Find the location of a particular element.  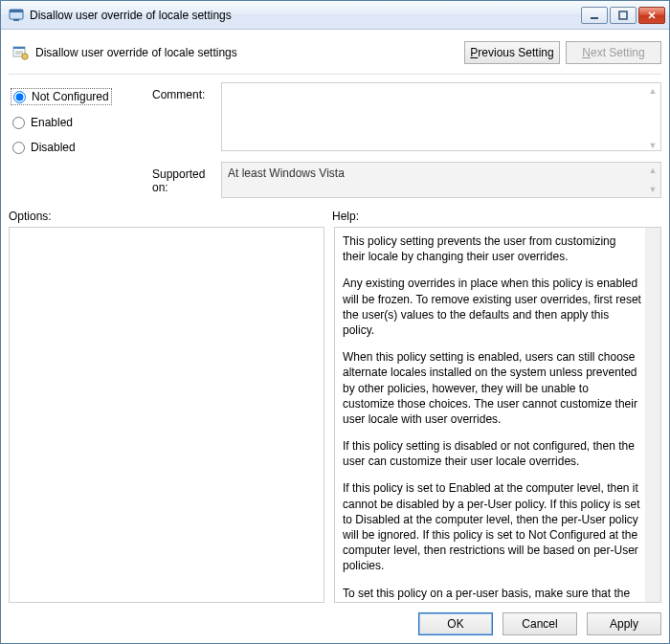

radio-enabled-input is located at coordinates (19, 122).